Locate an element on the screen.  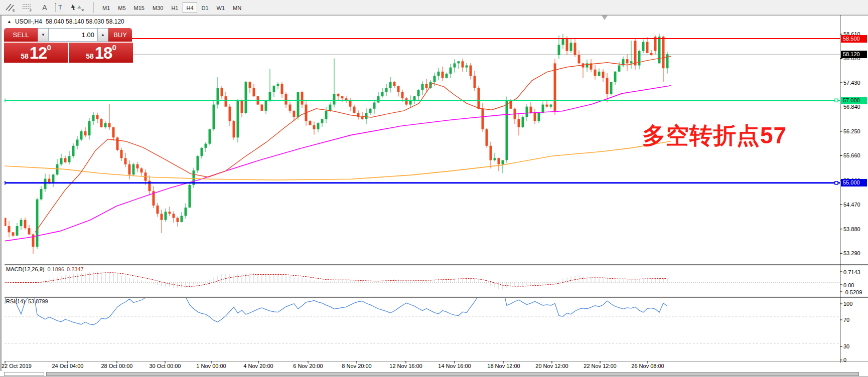
rsi-tick-30: 30 is located at coordinates (846, 346).